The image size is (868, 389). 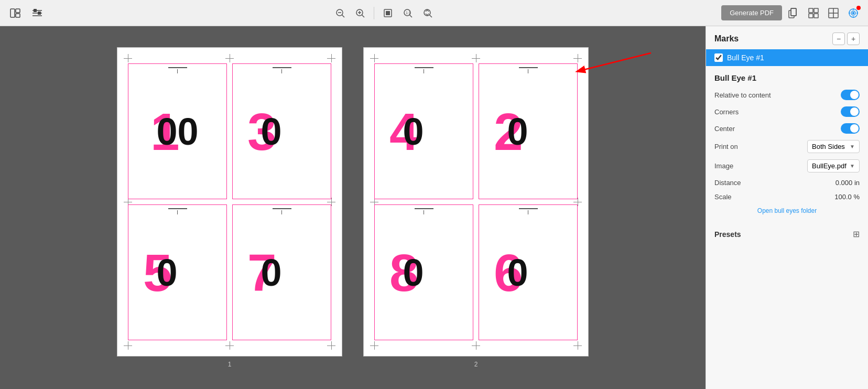 What do you see at coordinates (726, 39) in the screenshot?
I see `marks-title: Marks` at bounding box center [726, 39].